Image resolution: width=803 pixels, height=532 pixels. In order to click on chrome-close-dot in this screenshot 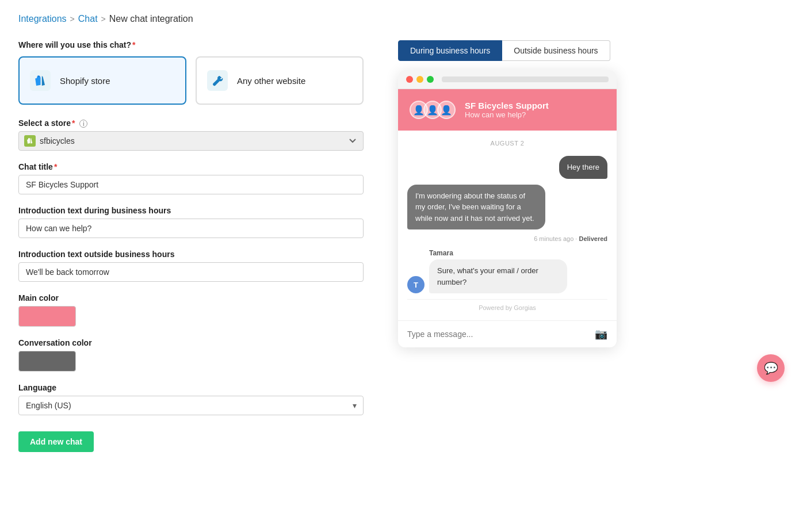, I will do `click(410, 79)`.